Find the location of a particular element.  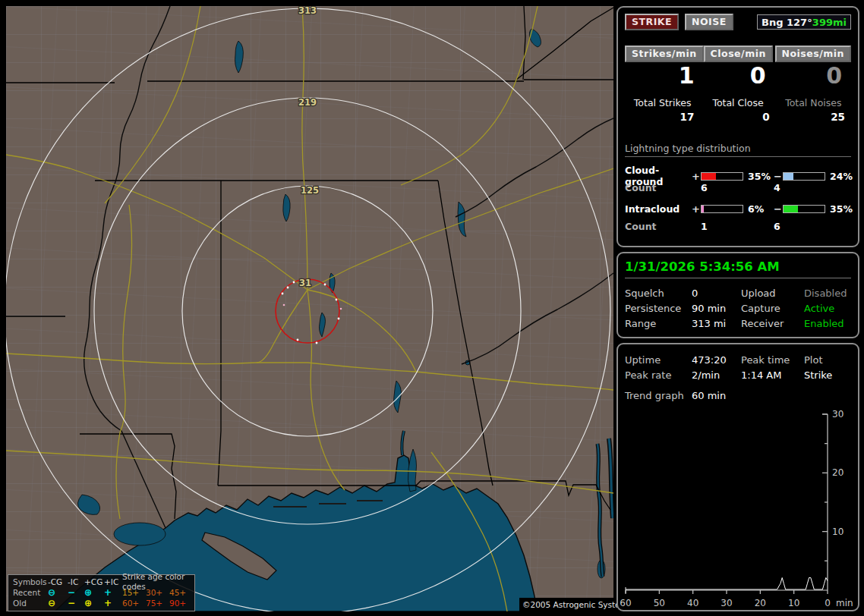

pos-cg-recent-symbol: ⊕ is located at coordinates (94, 593).